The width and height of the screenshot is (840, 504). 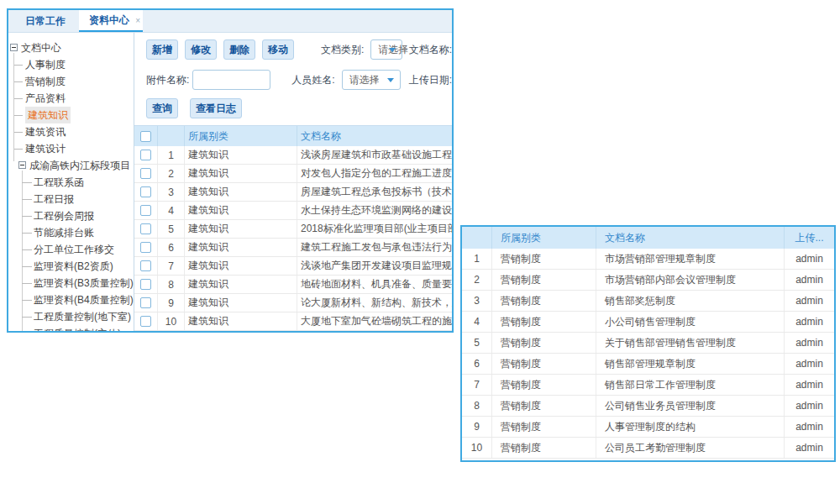 What do you see at coordinates (171, 192) in the screenshot?
I see `row-number: 3` at bounding box center [171, 192].